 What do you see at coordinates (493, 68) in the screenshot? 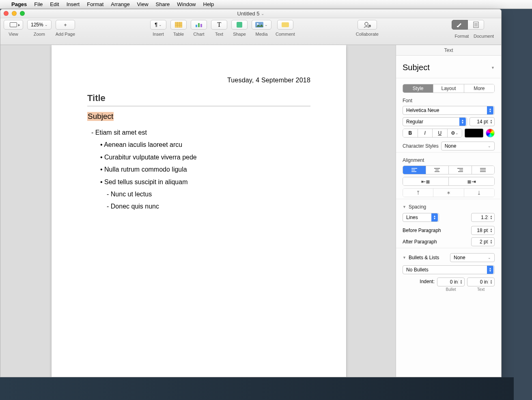
I see `chevron-down-icon: ▼` at bounding box center [493, 68].